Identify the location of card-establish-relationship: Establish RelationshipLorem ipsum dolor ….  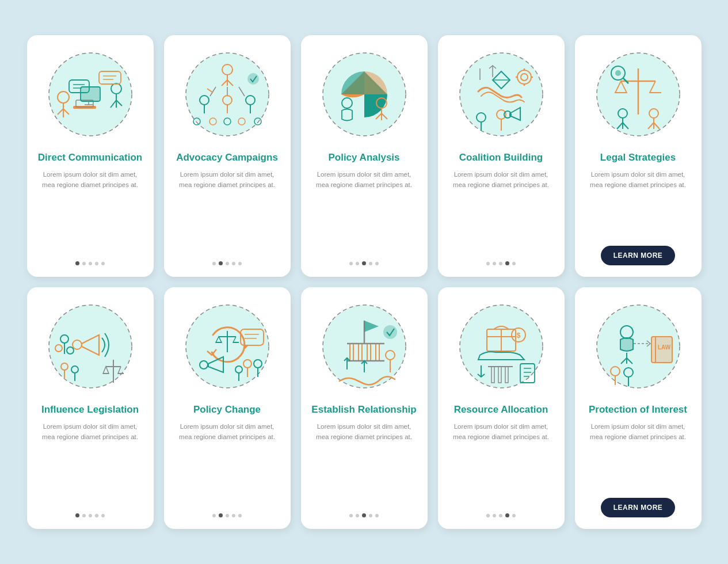
(364, 408).